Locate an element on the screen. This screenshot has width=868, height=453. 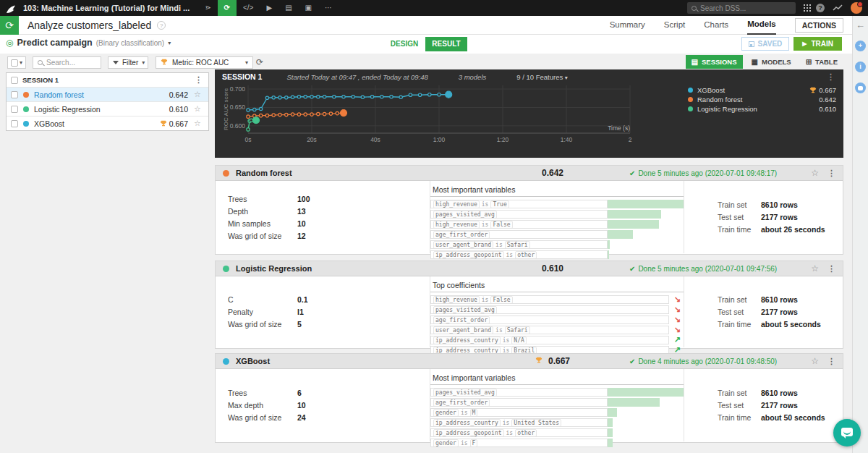
code-icon: </> is located at coordinates (248, 8).